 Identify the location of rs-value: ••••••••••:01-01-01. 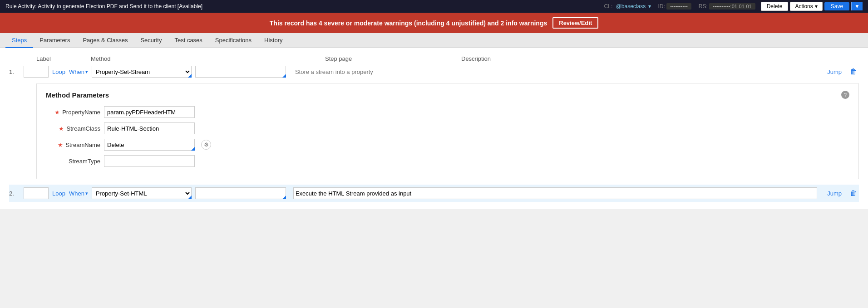
(732, 6).